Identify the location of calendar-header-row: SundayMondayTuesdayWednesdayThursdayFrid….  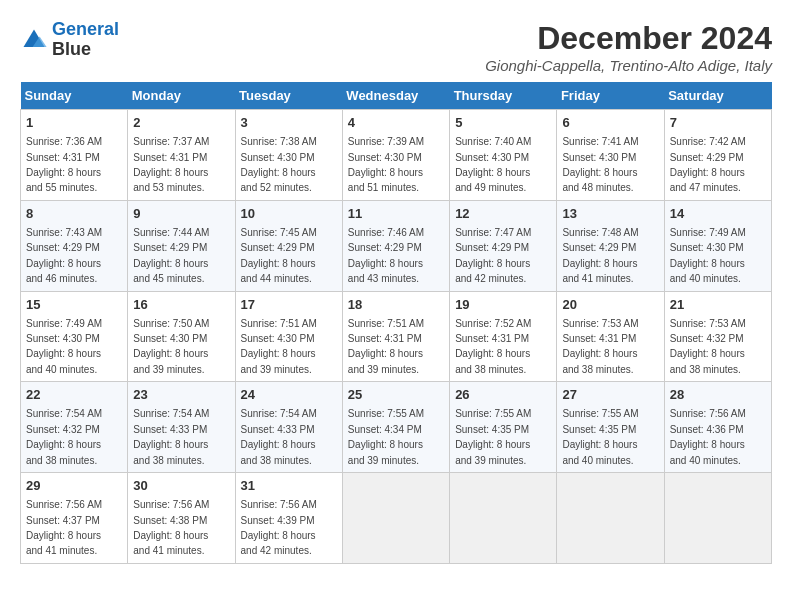
(396, 96).